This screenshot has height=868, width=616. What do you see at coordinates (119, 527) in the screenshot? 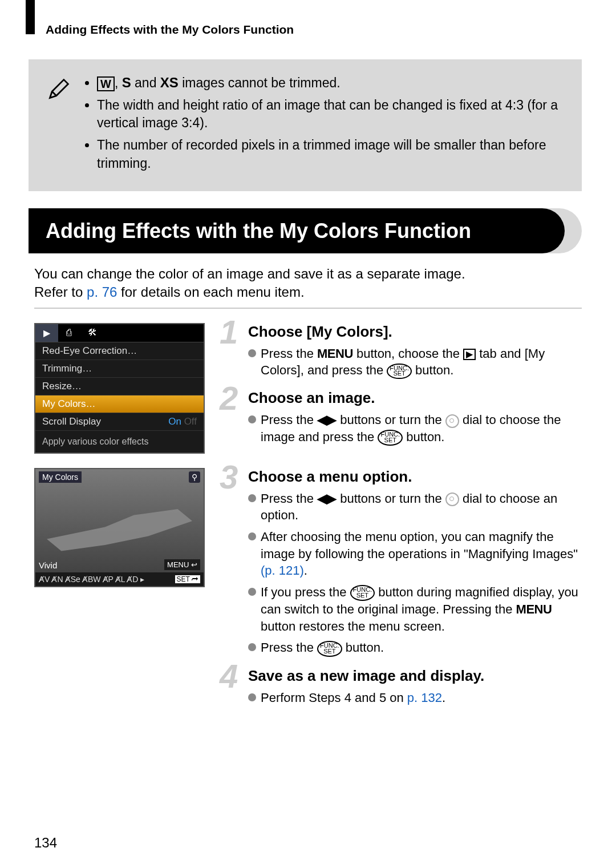
I see `preview-screenshot: My Colors ⚲ Vivid MENU ↩ A̸V A̸N A̸Se A̸…` at bounding box center [119, 527].